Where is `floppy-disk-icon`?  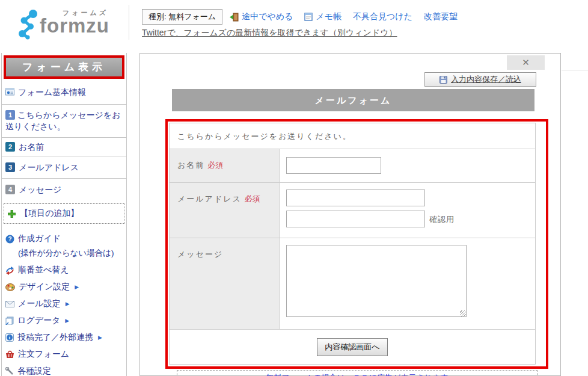 floppy-disk-icon is located at coordinates (444, 79).